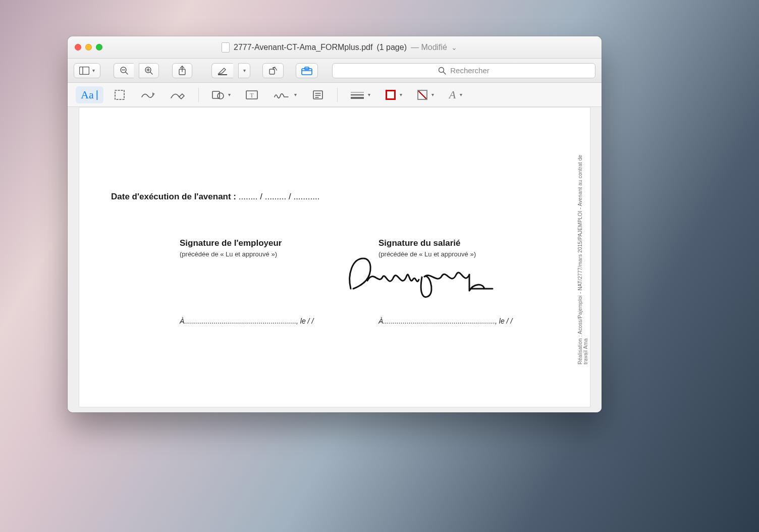 Image resolution: width=759 pixels, height=532 pixels. What do you see at coordinates (335, 95) in the screenshot?
I see `markup-toolbar: Aa| ▾ T` at bounding box center [335, 95].